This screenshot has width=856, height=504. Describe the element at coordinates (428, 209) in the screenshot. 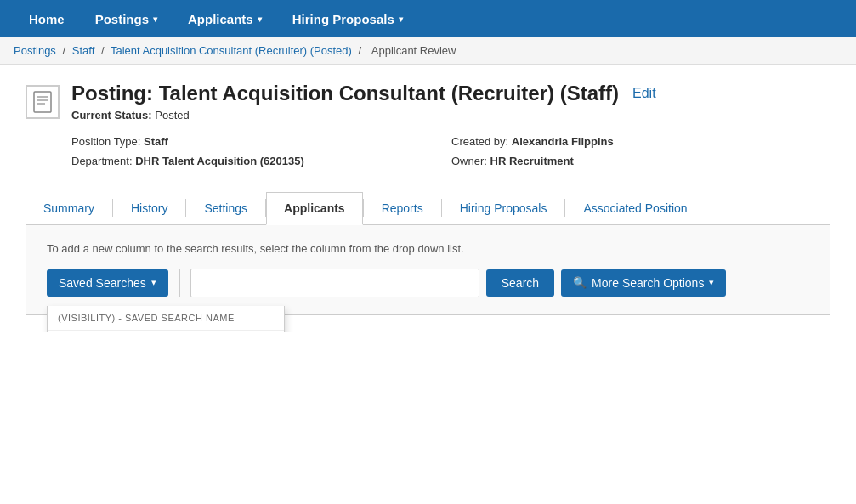

I see `tabs-bar: Summary History Settings Applicants Repo…` at that location.